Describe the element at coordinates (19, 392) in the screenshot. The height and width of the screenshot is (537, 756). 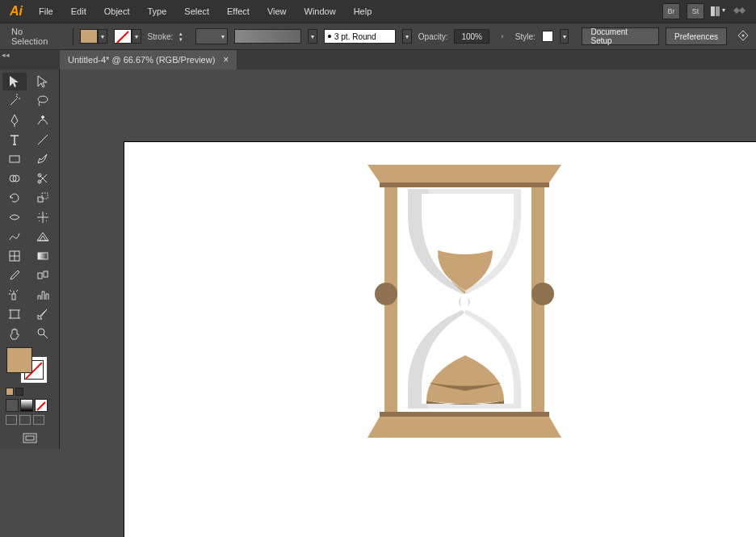
I see `mini-swap-icon` at that location.